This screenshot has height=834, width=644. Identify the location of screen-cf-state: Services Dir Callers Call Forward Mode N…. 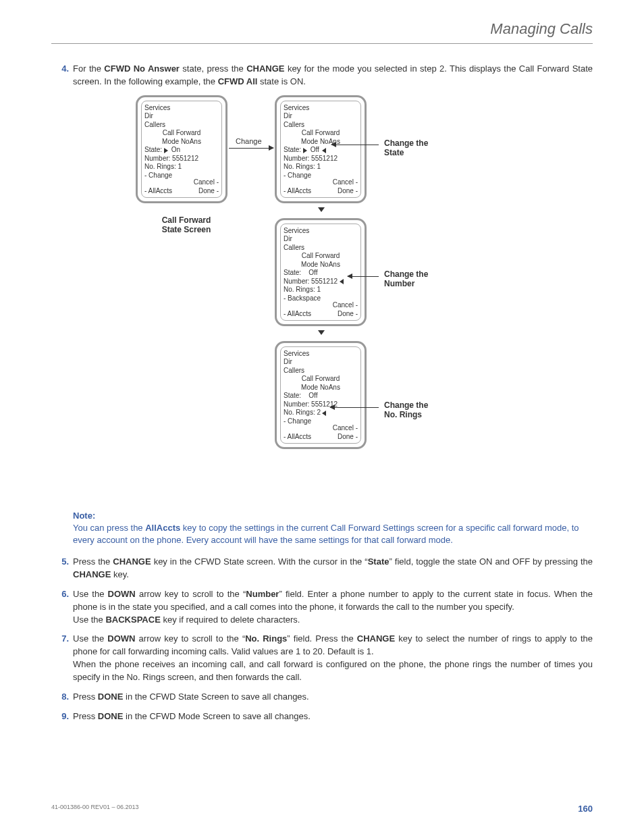
(182, 149).